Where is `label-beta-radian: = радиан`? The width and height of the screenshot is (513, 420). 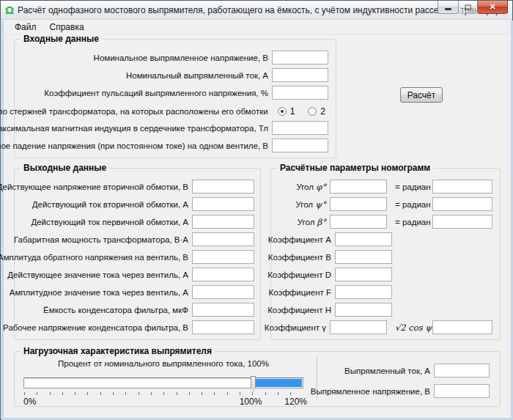 label-beta-radian: = радиан is located at coordinates (410, 222).